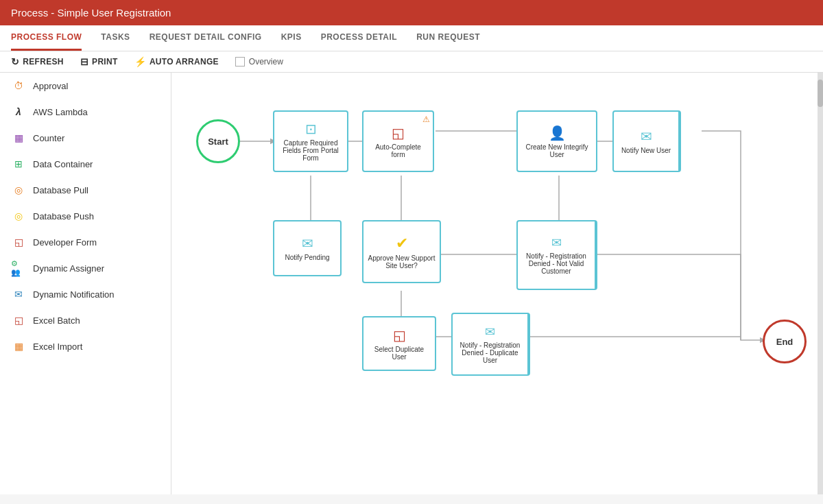  Describe the element at coordinates (19, 346) in the screenshot. I see `excel-import-icon: ▦` at that location.